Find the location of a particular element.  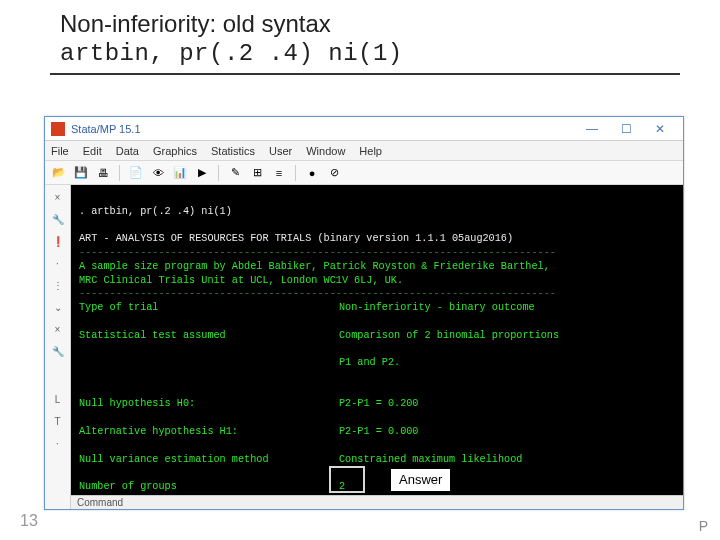

more-icon: ● is located at coordinates (312, 173).